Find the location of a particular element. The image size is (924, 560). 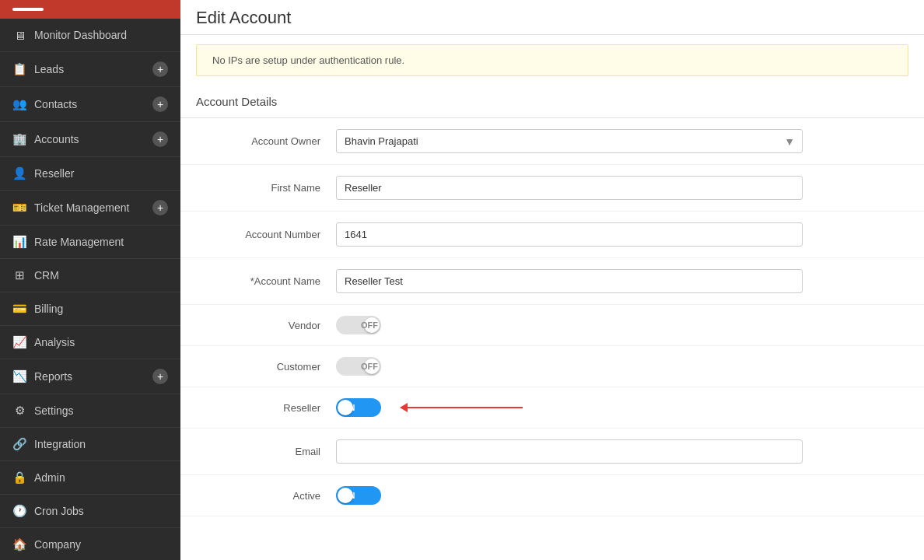

ticket-add-button: + is located at coordinates (160, 208).